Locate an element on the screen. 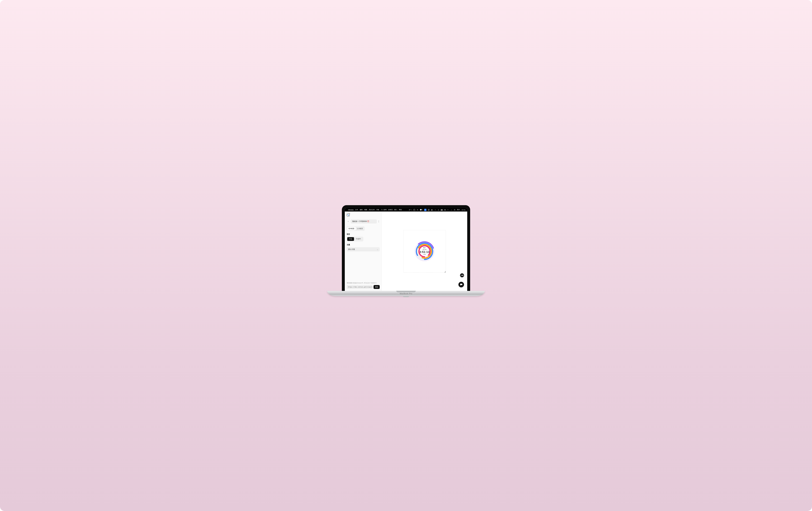 The image size is (812, 511). language-option: 中文 is located at coordinates (351, 239).